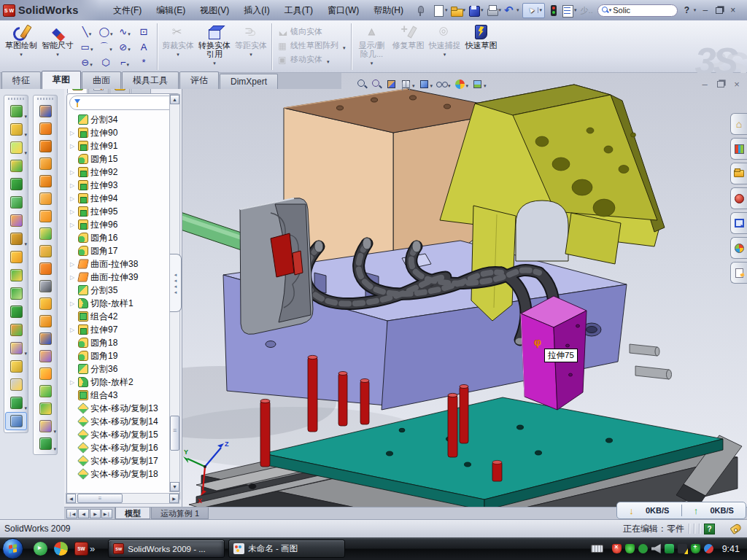  What do you see at coordinates (695, 10) in the screenshot?
I see `help-dropdown-icon` at bounding box center [695, 10].